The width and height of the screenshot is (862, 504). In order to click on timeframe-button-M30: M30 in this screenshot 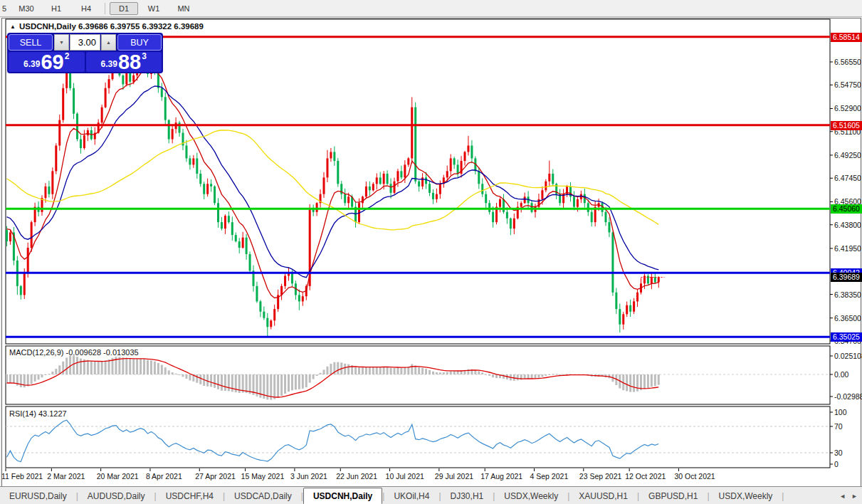, I will do `click(26, 9)`.